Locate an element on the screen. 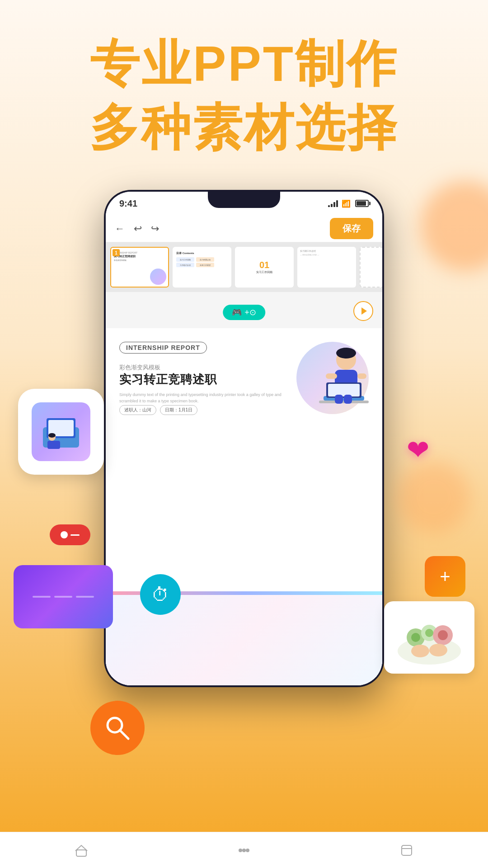 The width and height of the screenshot is (488, 868). person-svg is located at coordinates (333, 378).